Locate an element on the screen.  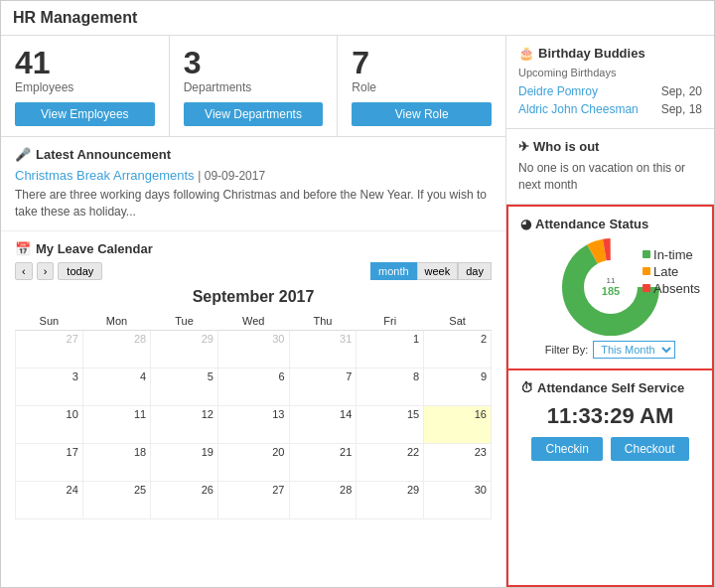
table-row: 3456789 is located at coordinates (254, 386).